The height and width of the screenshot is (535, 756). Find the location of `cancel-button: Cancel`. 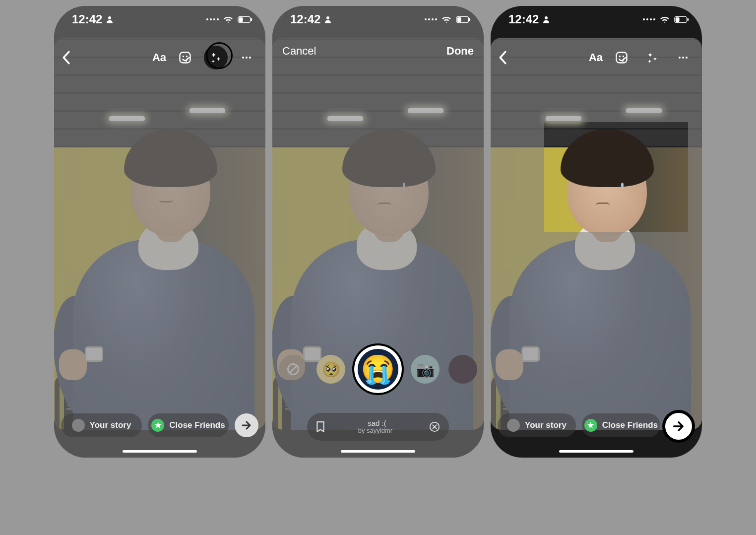

cancel-button: Cancel is located at coordinates (299, 51).